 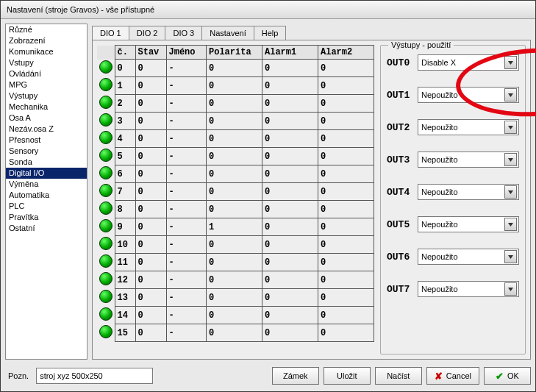 I want to click on table-row: 40-000, so click(x=235, y=139).